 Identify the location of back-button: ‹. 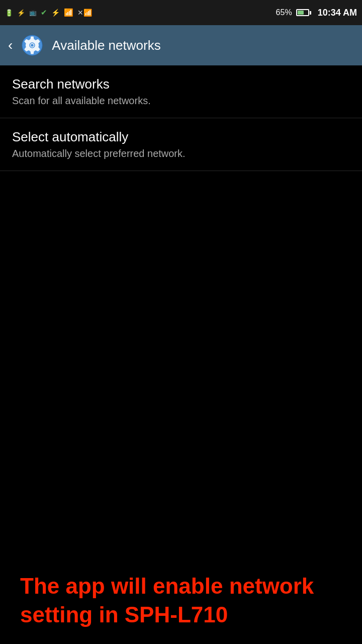
(10, 45).